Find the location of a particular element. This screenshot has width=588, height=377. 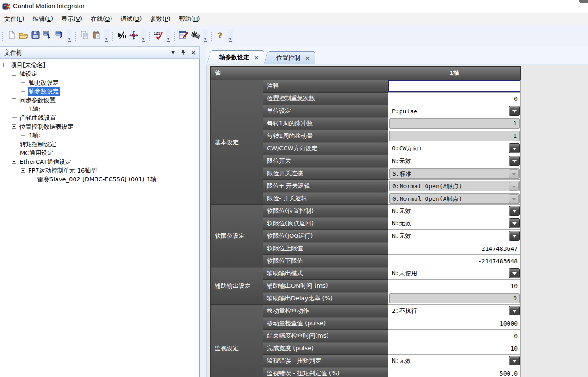

param-name-cell: 软限位(JOG运行) is located at coordinates (326, 236).